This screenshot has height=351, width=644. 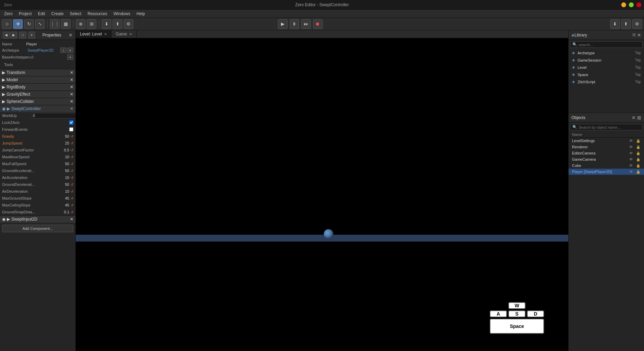 What do you see at coordinates (29, 24) in the screenshot?
I see `tool-rotate-btn: ↻` at bounding box center [29, 24].